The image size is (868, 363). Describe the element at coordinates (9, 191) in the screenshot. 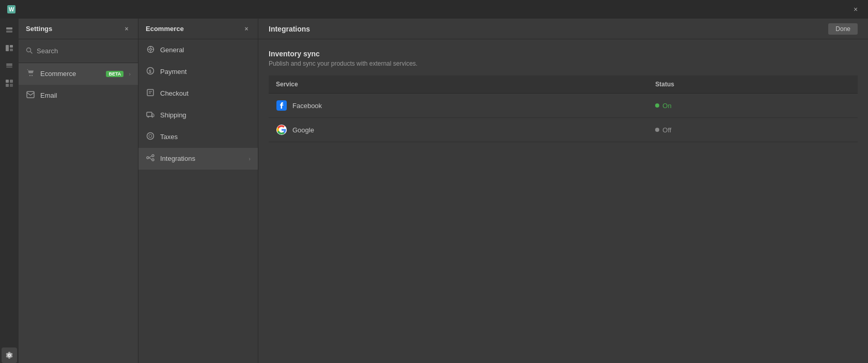

I see `icon-sidebar` at that location.